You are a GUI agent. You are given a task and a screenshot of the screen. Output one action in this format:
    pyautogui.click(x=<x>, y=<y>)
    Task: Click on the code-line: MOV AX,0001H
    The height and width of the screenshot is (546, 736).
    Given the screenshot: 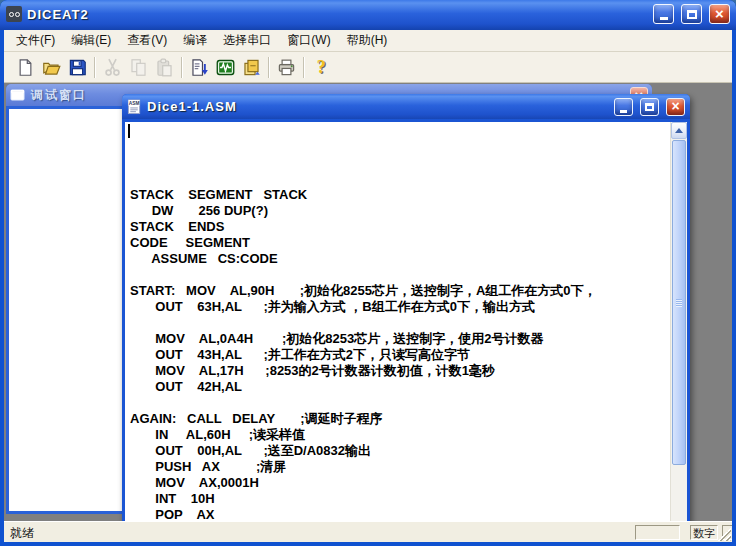 What is the action you would take?
    pyautogui.click(x=400, y=483)
    